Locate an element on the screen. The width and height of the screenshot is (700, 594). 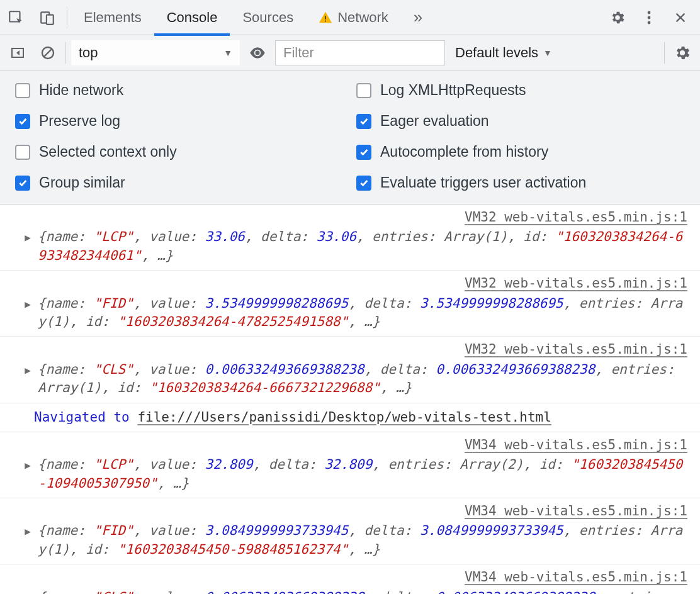
checkbox-label: Eager evaluation is located at coordinates (434, 121).